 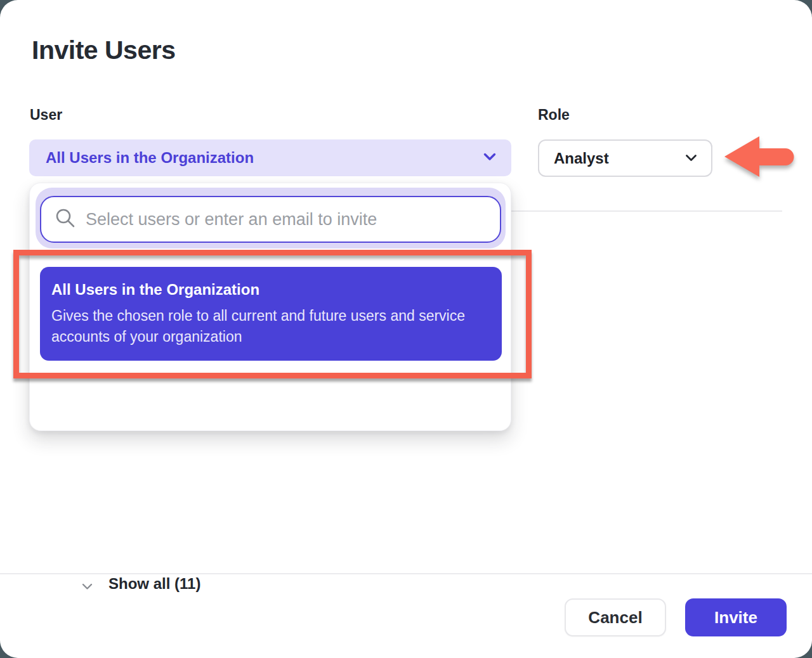 What do you see at coordinates (625, 158) in the screenshot?
I see `role-select: Analyst` at bounding box center [625, 158].